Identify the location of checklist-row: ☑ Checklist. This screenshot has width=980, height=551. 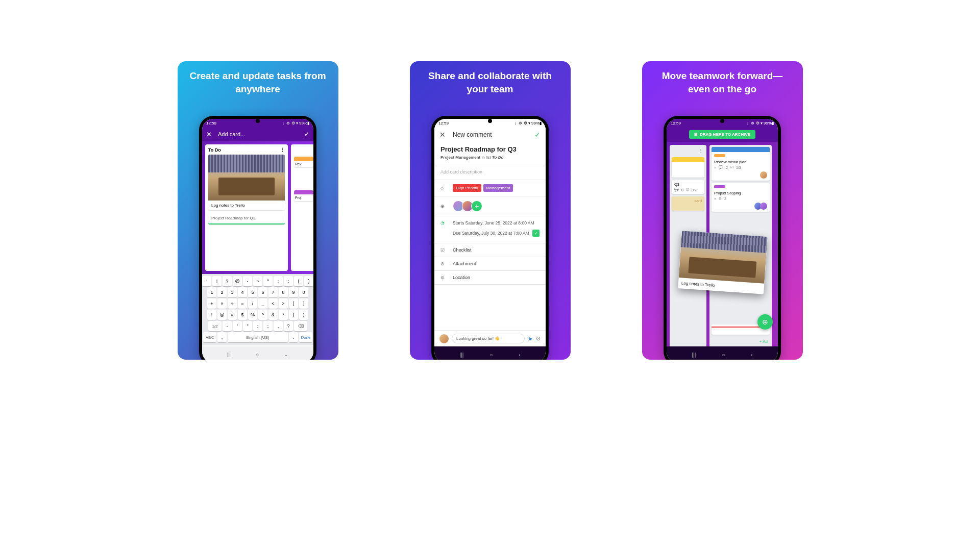
(490, 250).